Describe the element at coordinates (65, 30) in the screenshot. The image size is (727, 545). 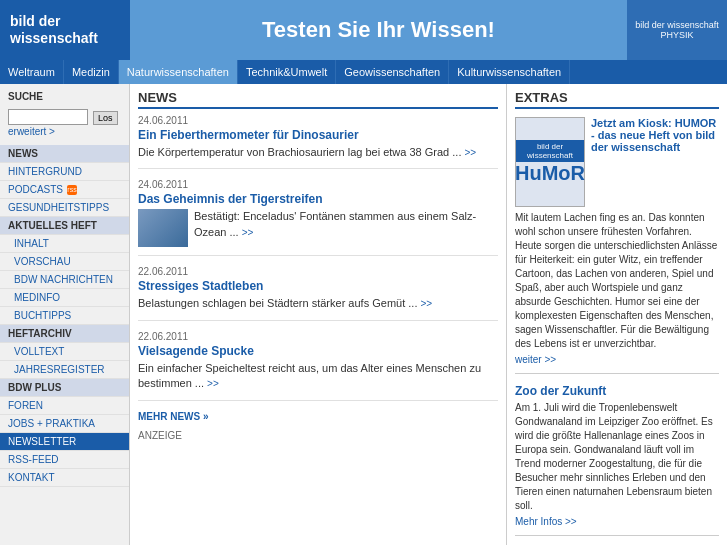
I see `logo-area: bild der wissenschaft` at that location.